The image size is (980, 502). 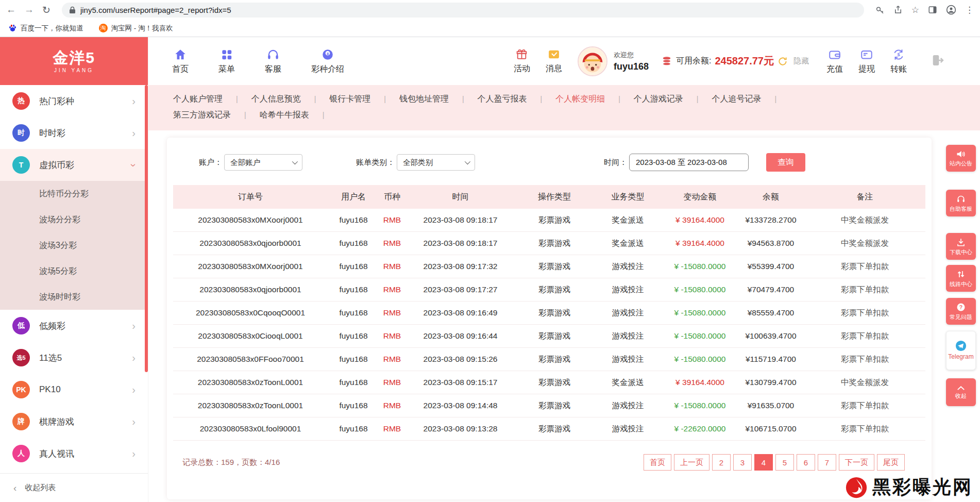 What do you see at coordinates (74, 61) in the screenshot?
I see `site-logo: 金洋5 JIN YANG` at bounding box center [74, 61].